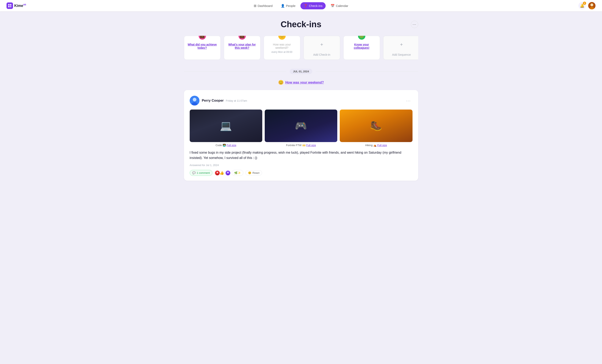 This screenshot has width=602, height=364. What do you see at coordinates (592, 6) in the screenshot?
I see `user-avatar` at bounding box center [592, 6].